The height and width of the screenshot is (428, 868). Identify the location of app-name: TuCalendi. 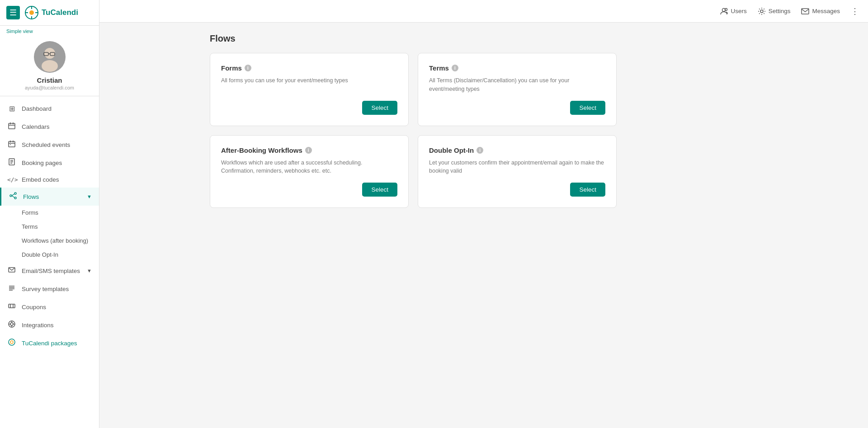
(60, 13).